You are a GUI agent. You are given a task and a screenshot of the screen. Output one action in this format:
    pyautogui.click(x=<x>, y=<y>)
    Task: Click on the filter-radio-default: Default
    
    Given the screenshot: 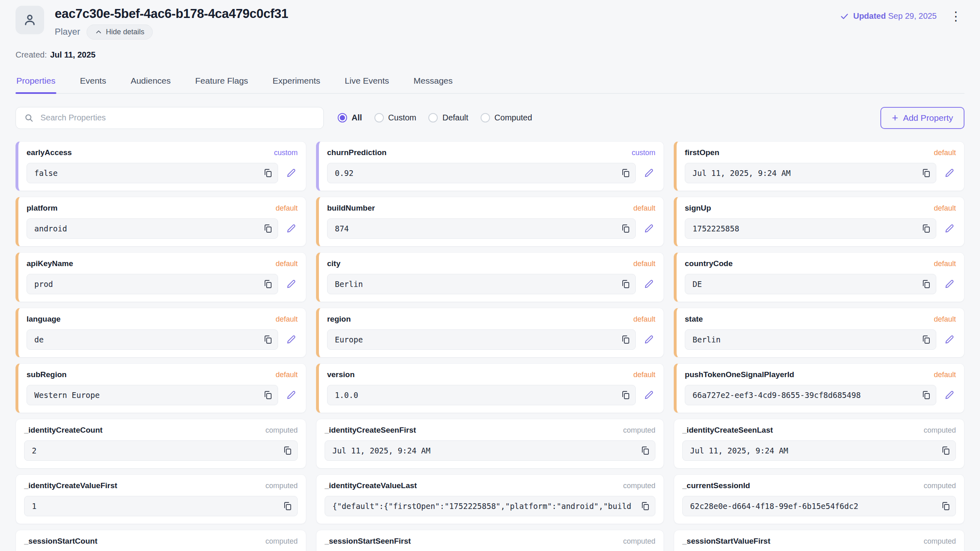 What is the action you would take?
    pyautogui.click(x=448, y=118)
    